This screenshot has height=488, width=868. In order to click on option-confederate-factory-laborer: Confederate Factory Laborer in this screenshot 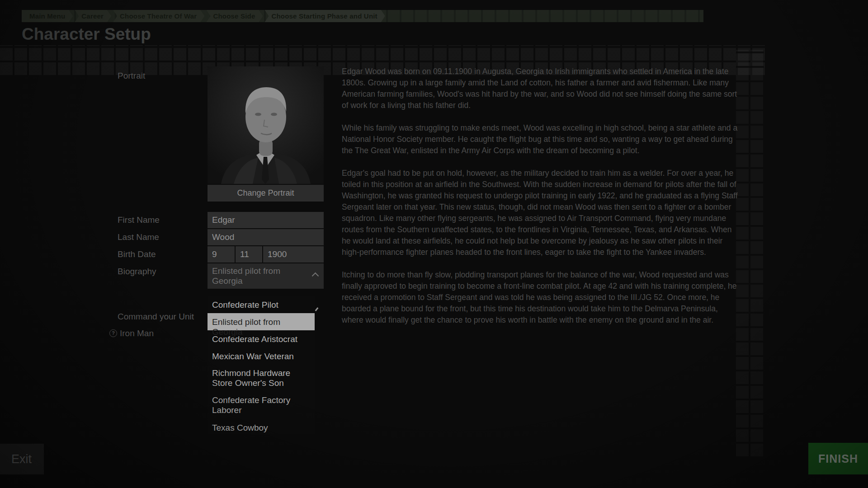, I will do `click(261, 405)`.